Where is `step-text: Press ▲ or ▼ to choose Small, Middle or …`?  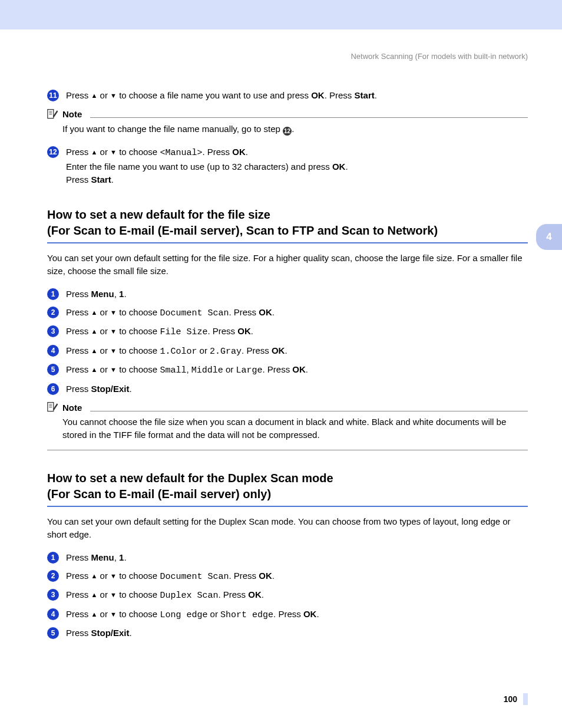 step-text: Press ▲ or ▼ to choose Small, Middle or … is located at coordinates (187, 370).